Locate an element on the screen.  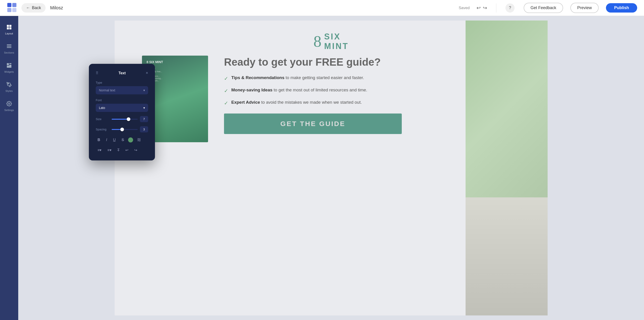
type-label: Type is located at coordinates (122, 82).